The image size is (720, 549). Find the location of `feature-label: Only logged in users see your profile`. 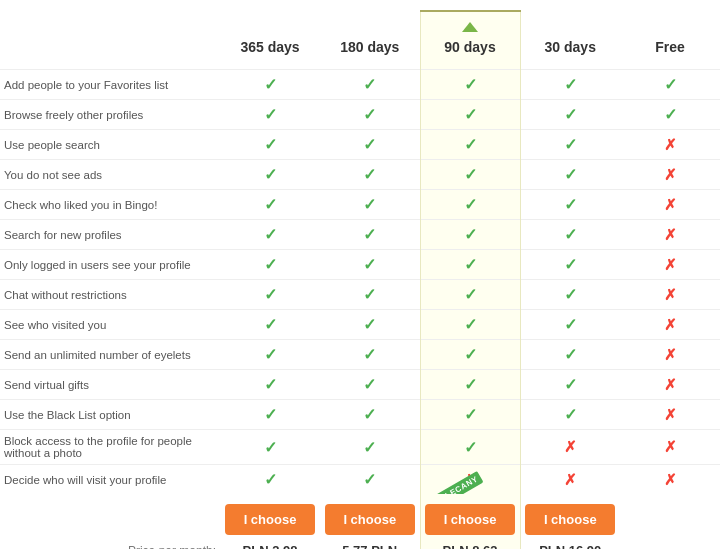

feature-label: Only logged in users see your profile is located at coordinates (110, 265).